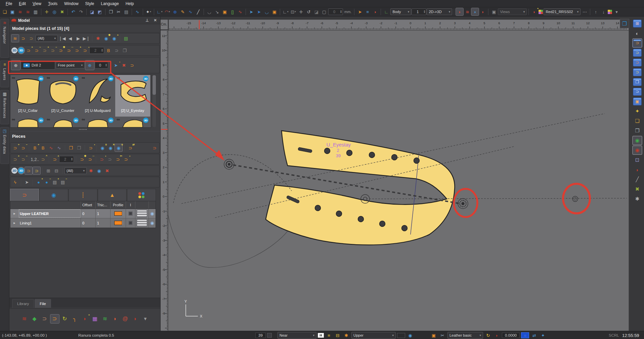 The height and width of the screenshot is (339, 644). Describe the element at coordinates (106, 38) in the screenshot. I see `show-all-eye-icon: ◉✱` at that location.